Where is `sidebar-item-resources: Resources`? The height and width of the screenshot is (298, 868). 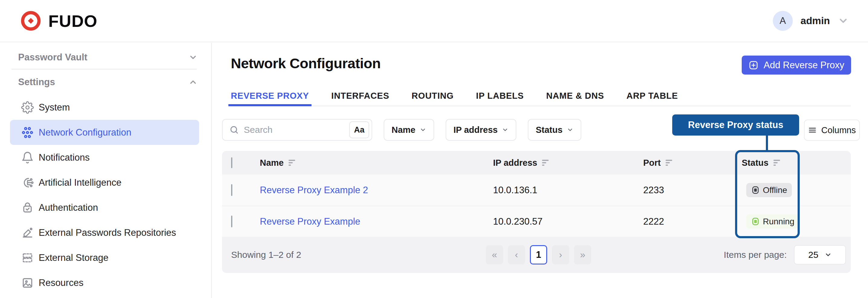
sidebar-item-resources: Resources is located at coordinates (104, 283).